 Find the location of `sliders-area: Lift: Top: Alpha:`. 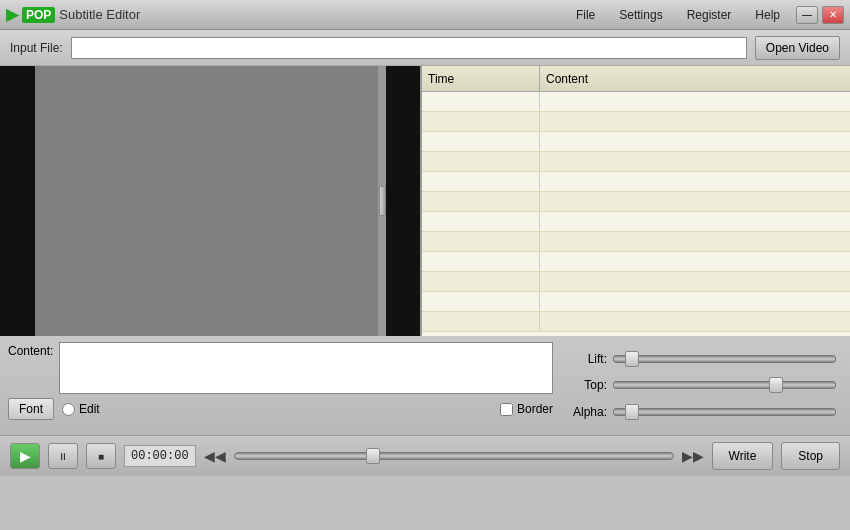

sliders-area: Lift: Top: Alpha: is located at coordinates (702, 386).